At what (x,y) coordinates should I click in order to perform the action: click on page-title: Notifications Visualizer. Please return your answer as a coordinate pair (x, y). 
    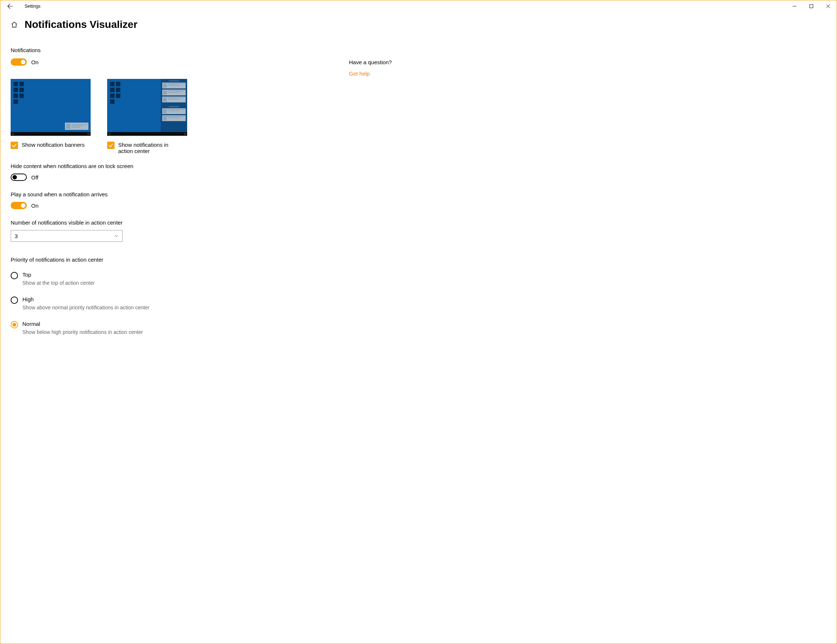
    Looking at the image, I should click on (81, 25).